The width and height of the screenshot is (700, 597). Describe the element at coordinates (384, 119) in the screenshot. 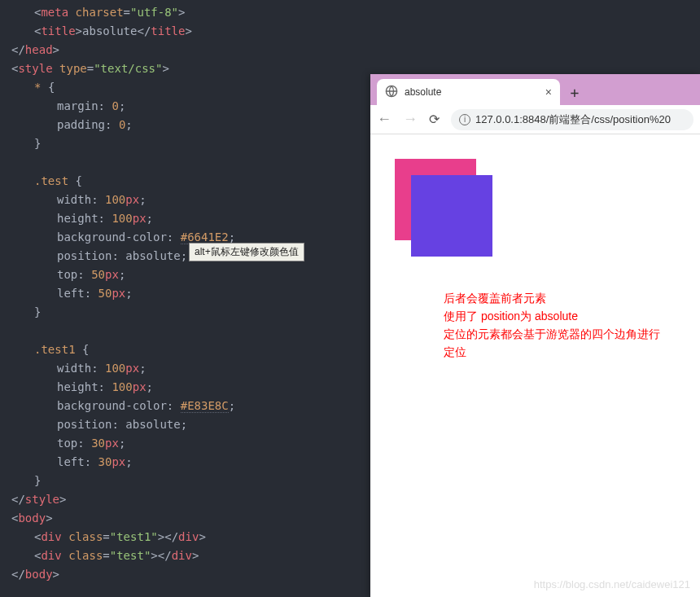

I see `back-button: ←` at that location.